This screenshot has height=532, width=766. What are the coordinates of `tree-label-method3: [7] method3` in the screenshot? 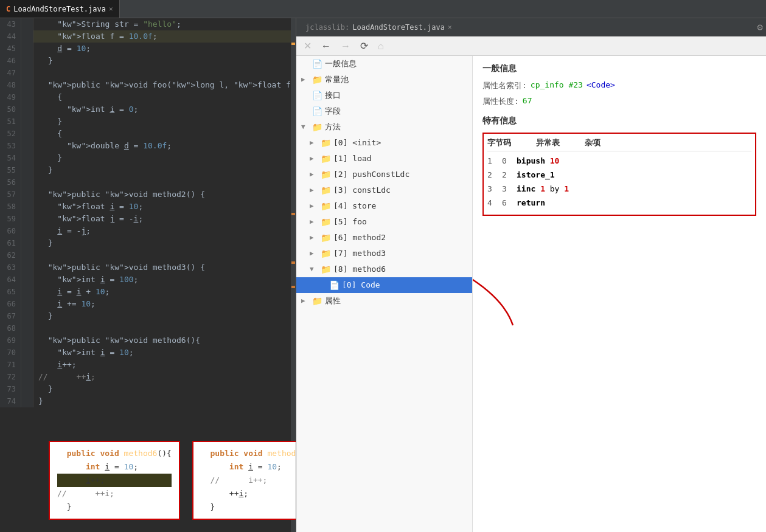 It's located at (360, 254).